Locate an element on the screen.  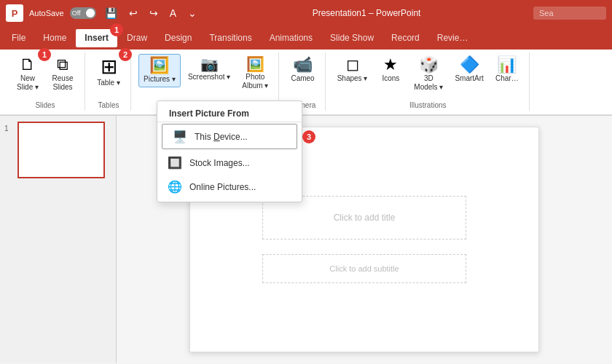
more-icon: ⌄ is located at coordinates (192, 13).